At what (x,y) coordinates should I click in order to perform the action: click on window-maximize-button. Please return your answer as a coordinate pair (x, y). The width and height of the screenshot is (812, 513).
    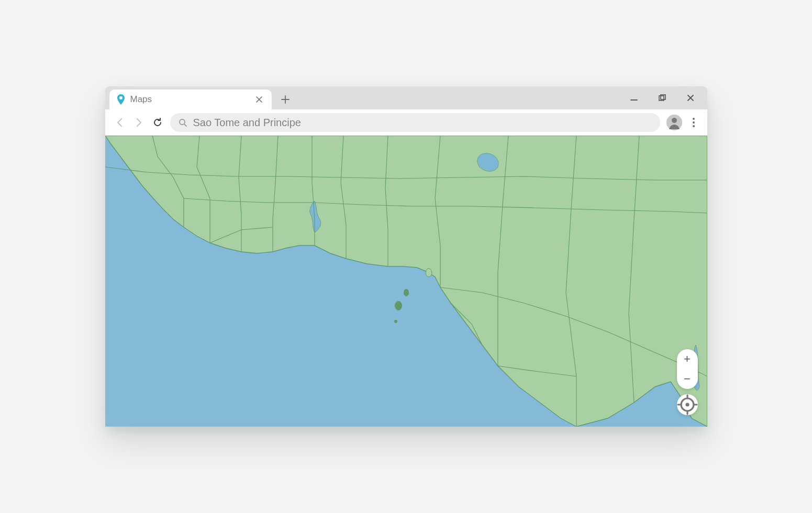
    Looking at the image, I should click on (662, 98).